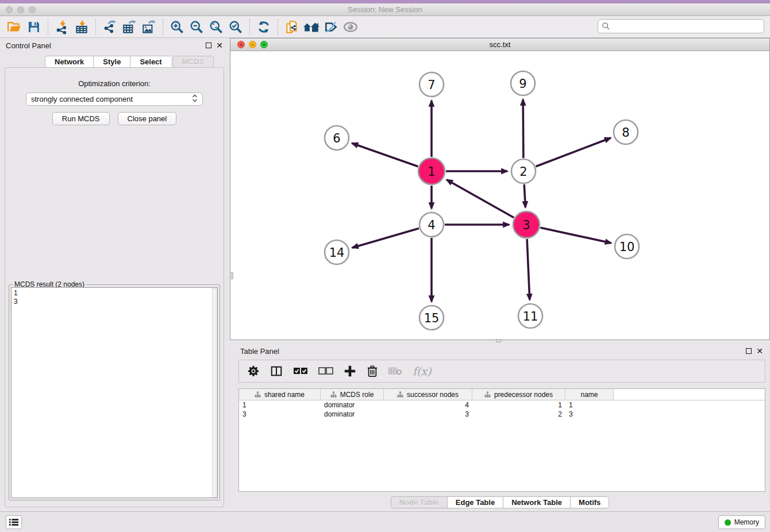 This screenshot has width=770, height=532. What do you see at coordinates (590, 394) in the screenshot?
I see `column-header-name: name` at bounding box center [590, 394].